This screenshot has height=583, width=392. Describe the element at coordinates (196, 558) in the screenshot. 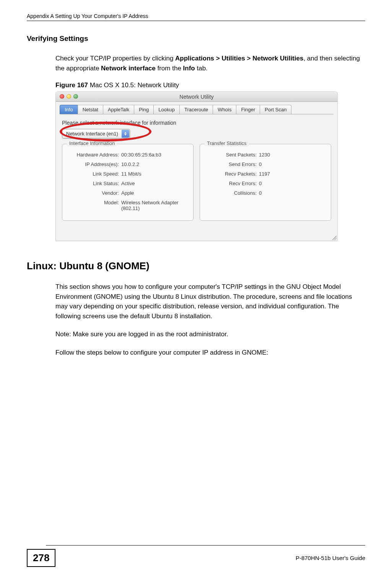

I see `page-footer: 278 P-870HN-51b User's Guide` at that location.